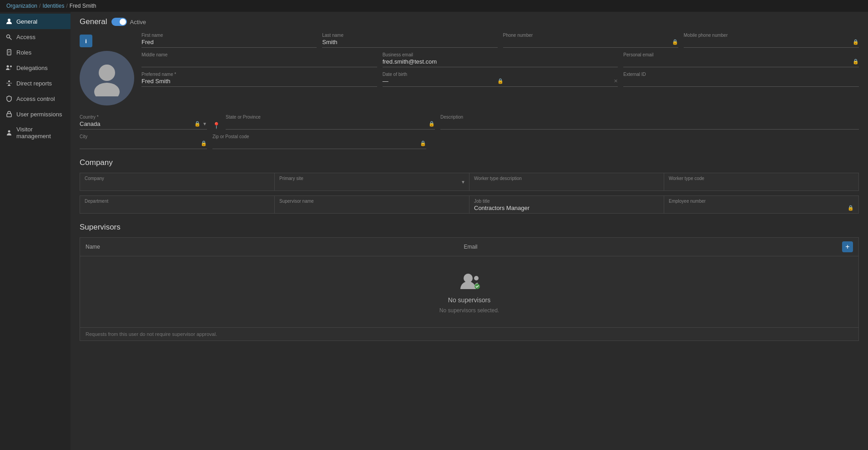 This screenshot has width=868, height=450. What do you see at coordinates (319, 142) in the screenshot?
I see `zip-field: Zip or Postal code 🔒` at bounding box center [319, 142].